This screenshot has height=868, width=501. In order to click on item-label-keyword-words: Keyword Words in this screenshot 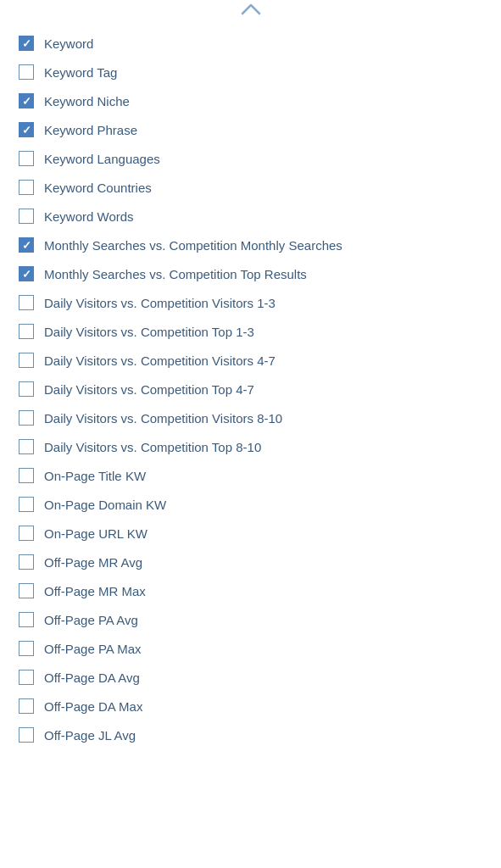, I will do `click(89, 217)`.